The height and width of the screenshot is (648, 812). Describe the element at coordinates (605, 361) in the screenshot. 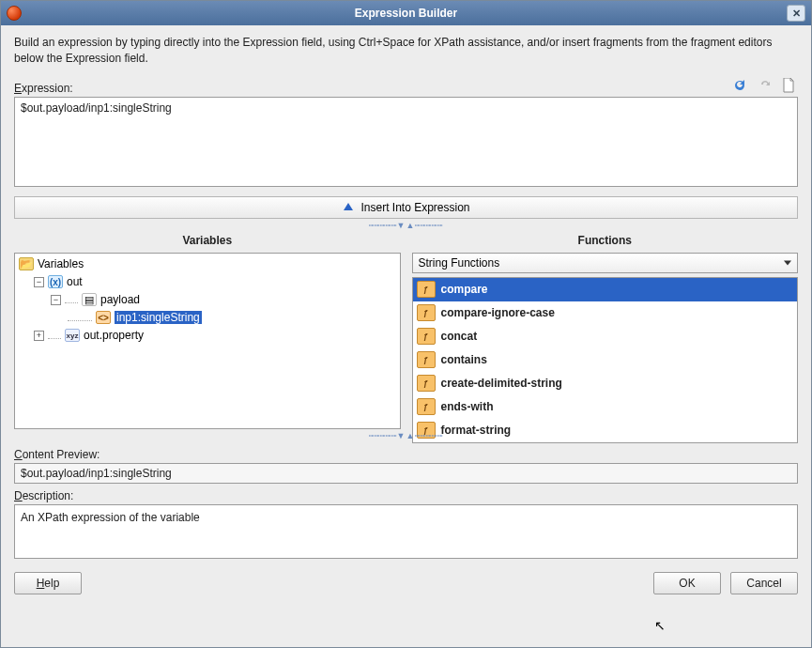

I see `function-item-contains: ƒ contains` at that location.